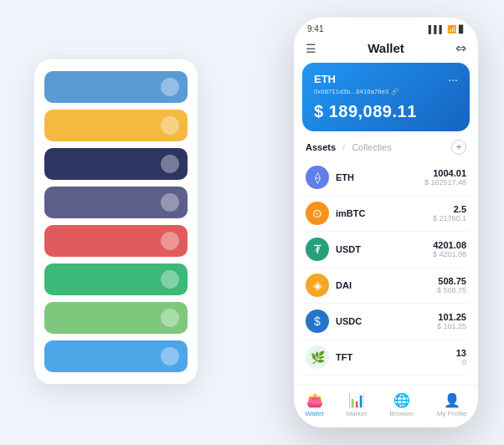  What do you see at coordinates (450, 249) in the screenshot?
I see `asset-amounts: 4201.08$ 4201.08` at bounding box center [450, 249].